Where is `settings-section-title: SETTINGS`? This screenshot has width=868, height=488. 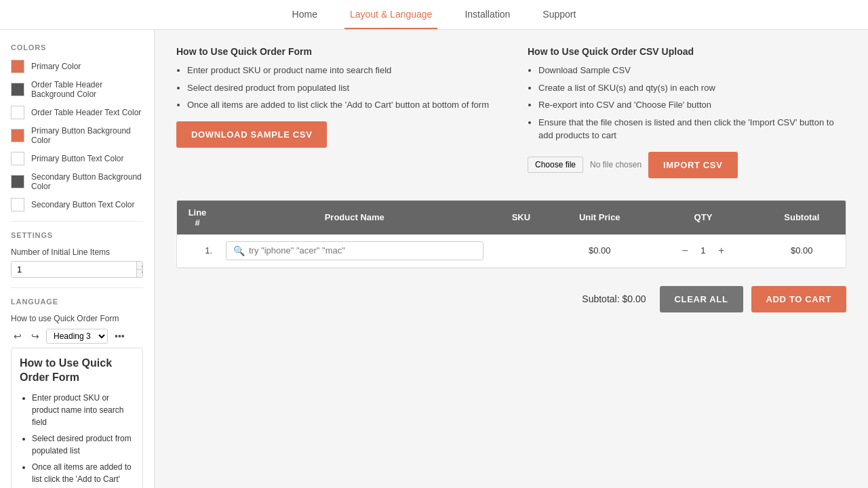 settings-section-title: SETTINGS is located at coordinates (77, 235).